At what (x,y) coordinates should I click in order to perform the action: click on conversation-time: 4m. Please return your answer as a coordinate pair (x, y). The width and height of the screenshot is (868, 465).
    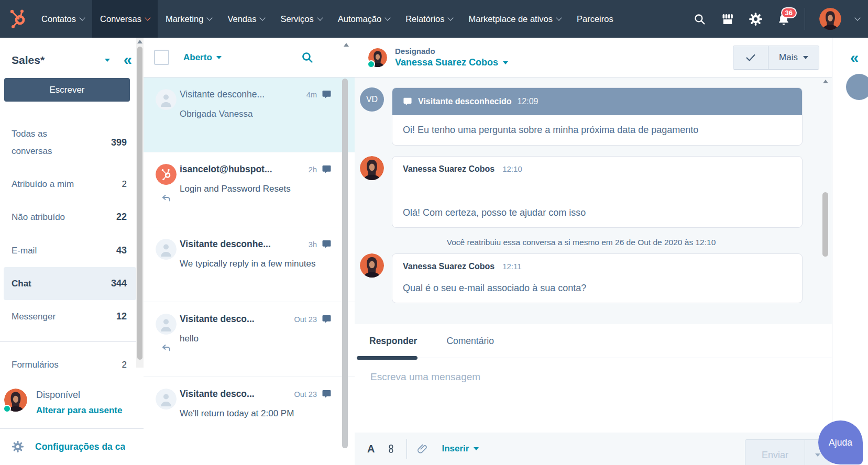
    Looking at the image, I should click on (312, 95).